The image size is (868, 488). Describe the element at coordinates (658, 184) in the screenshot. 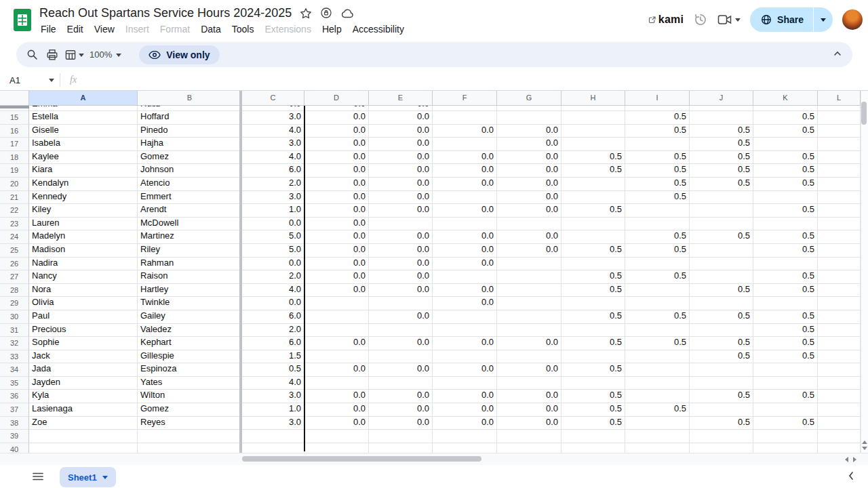

I see `cell-I20: 0.5` at that location.